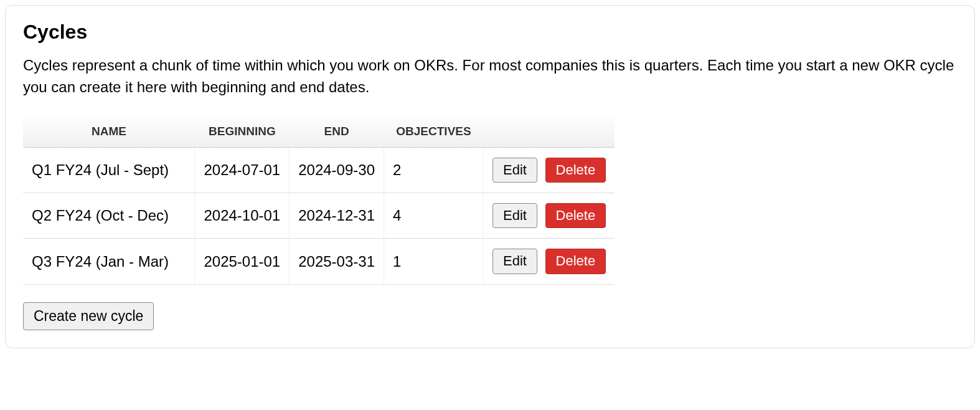 This screenshot has width=980, height=410. Describe the element at coordinates (242, 262) in the screenshot. I see `cell-beginning: 2025-01-01` at that location.